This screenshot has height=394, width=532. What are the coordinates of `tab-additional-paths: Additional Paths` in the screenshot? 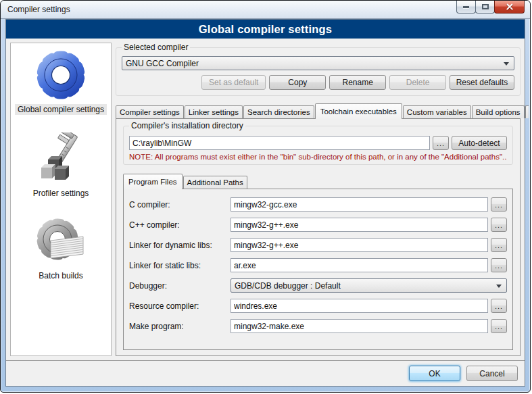 It's located at (215, 182).